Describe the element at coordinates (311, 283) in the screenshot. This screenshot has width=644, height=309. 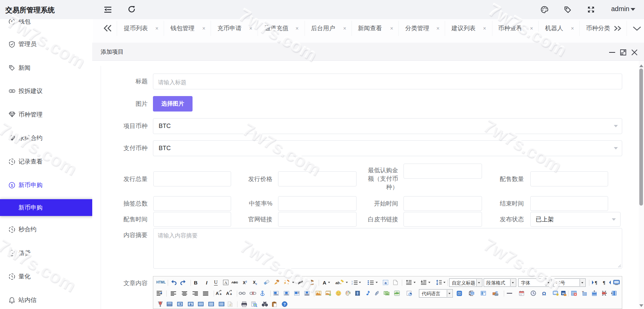
I see `svg-text: T` at that location.